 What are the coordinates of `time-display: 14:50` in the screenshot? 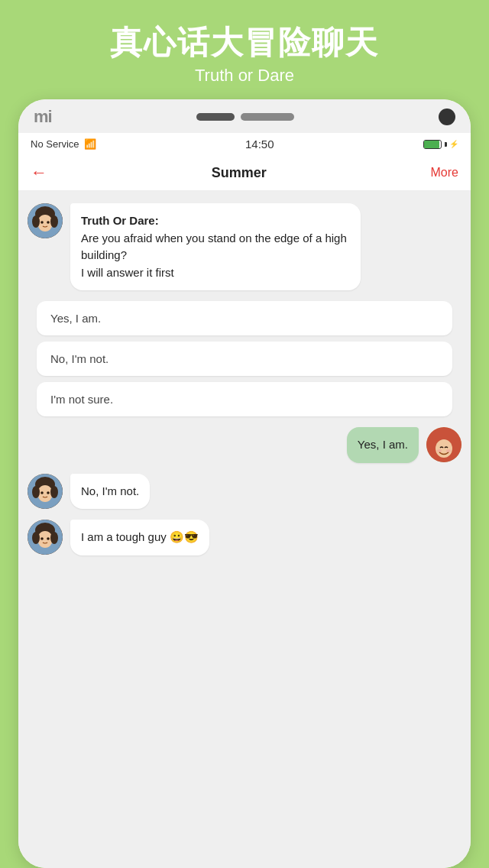 It's located at (260, 144).